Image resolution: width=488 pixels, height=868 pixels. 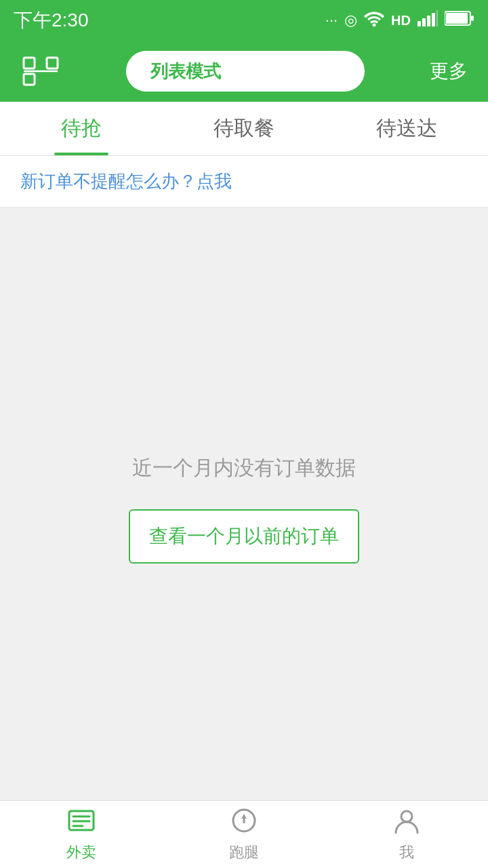 I want to click on me-icon, so click(x=407, y=823).